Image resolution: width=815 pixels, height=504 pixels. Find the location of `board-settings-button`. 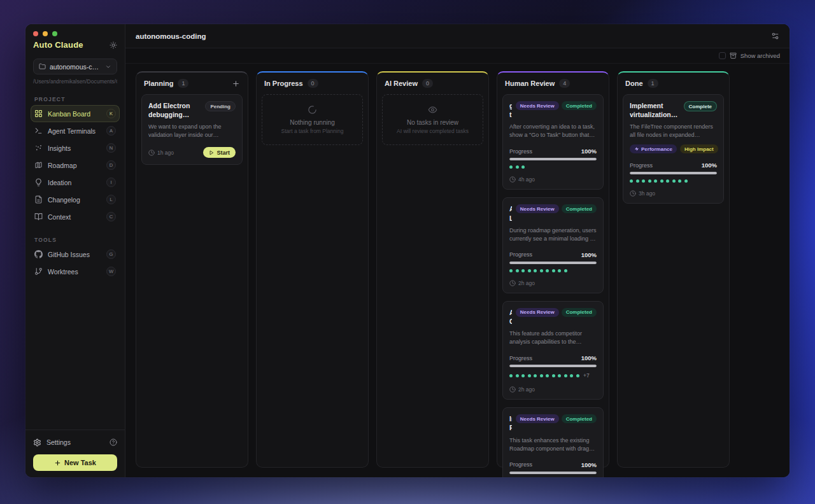

board-settings-button is located at coordinates (776, 36).